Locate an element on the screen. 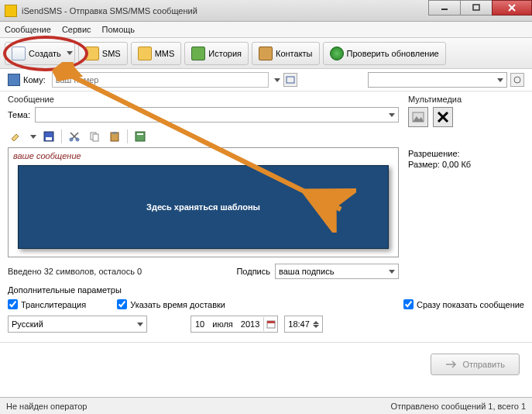  update-icon is located at coordinates (337, 53).